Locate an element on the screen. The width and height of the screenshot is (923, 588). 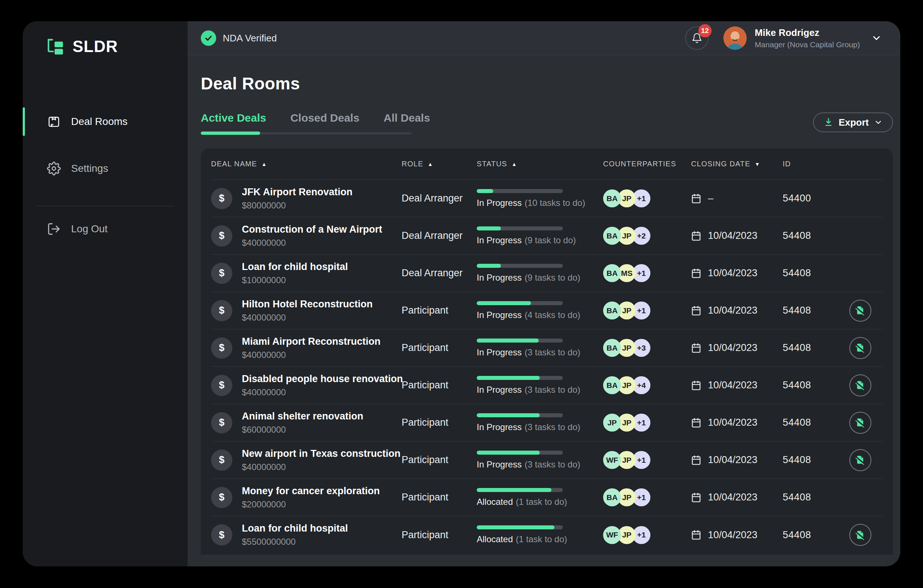
tab-active-deals: Active Deals is located at coordinates (233, 118).